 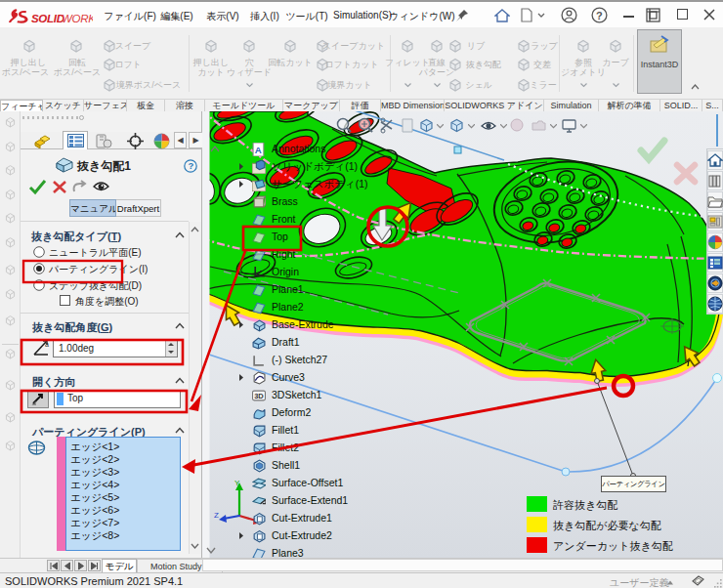 What do you see at coordinates (237, 483) in the screenshot?
I see `svg-text: Y` at bounding box center [237, 483].